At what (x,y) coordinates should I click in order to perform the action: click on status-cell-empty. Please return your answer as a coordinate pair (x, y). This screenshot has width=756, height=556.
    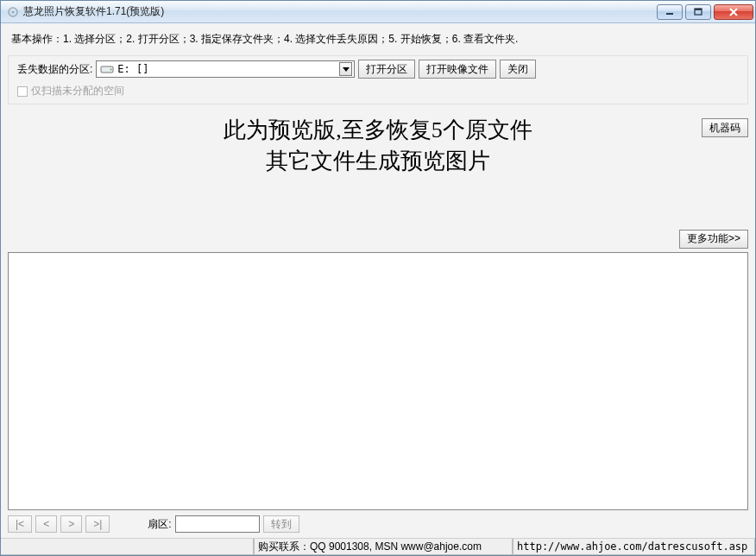
    Looking at the image, I should click on (128, 547).